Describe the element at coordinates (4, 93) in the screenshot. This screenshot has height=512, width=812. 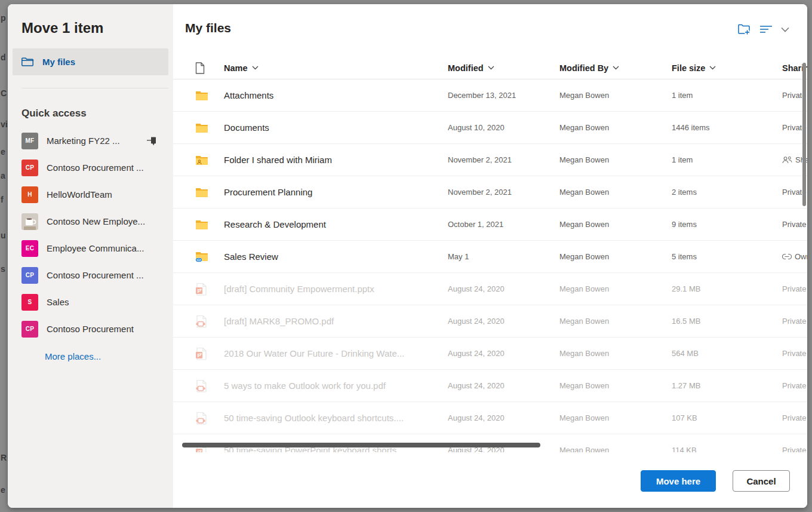
I see `page-behind-text-fragment: C` at that location.